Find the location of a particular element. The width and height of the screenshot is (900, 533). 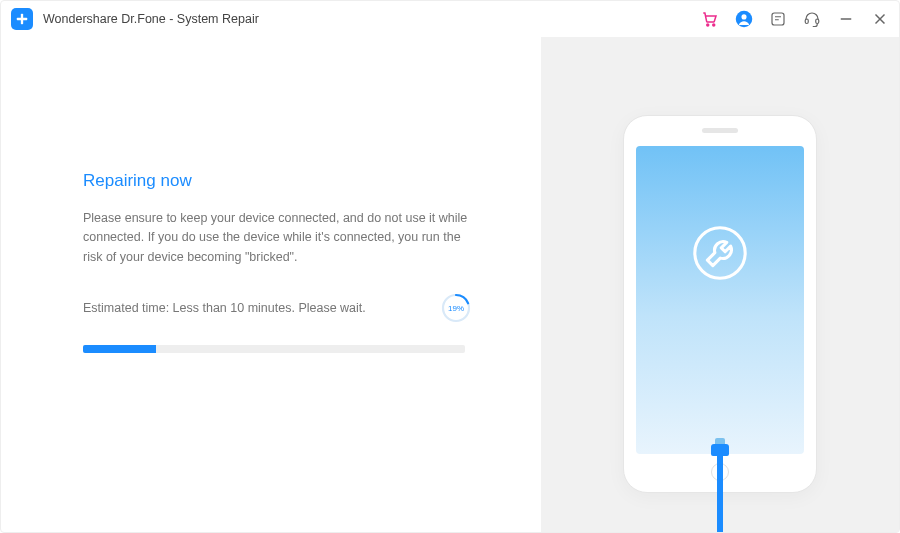

title-bar: Wondershare Dr.Fone - System Repair is located at coordinates (450, 19).